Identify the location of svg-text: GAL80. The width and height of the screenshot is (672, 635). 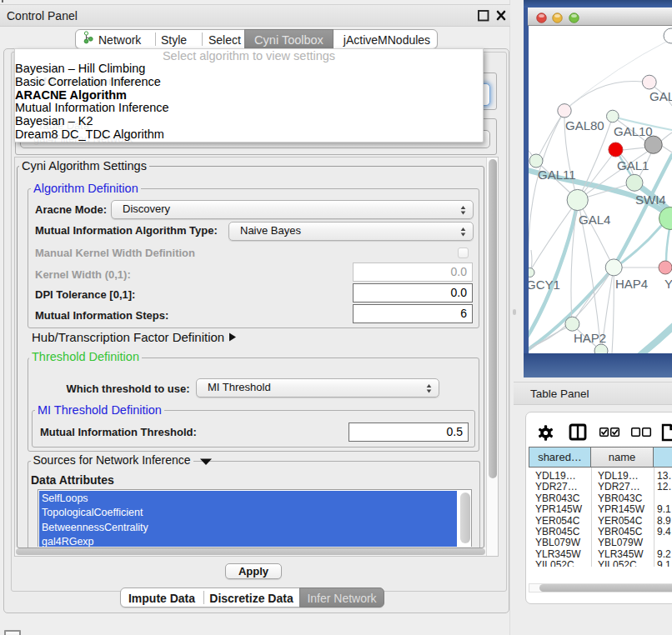
(585, 125).